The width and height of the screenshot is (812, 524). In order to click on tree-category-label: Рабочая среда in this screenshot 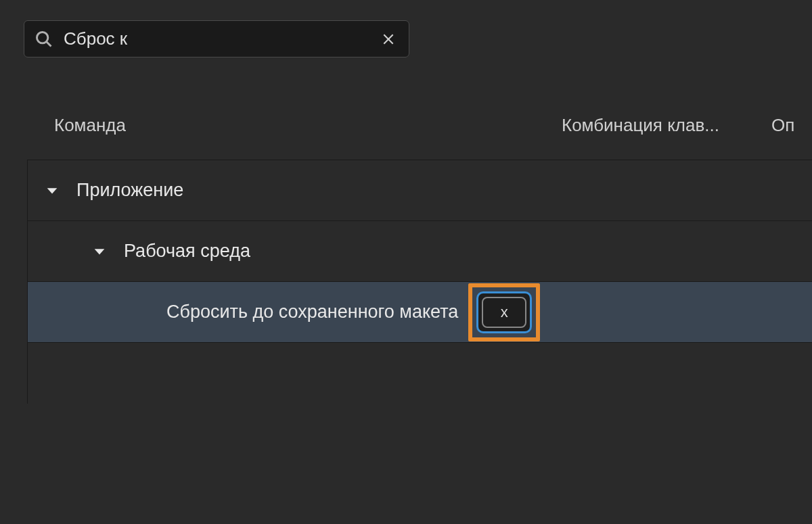, I will do `click(187, 252)`.